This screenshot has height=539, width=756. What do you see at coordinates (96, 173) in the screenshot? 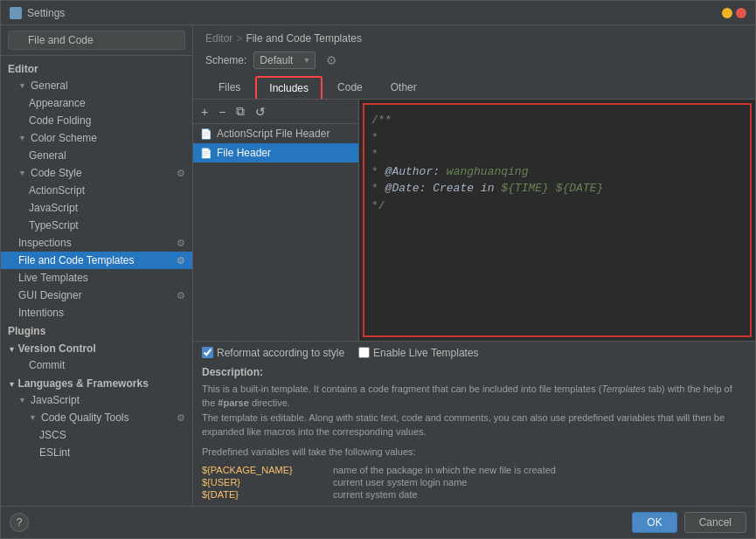
I see `sidebar-item-code-style: ▼ Code Style ⚙` at bounding box center [96, 173].